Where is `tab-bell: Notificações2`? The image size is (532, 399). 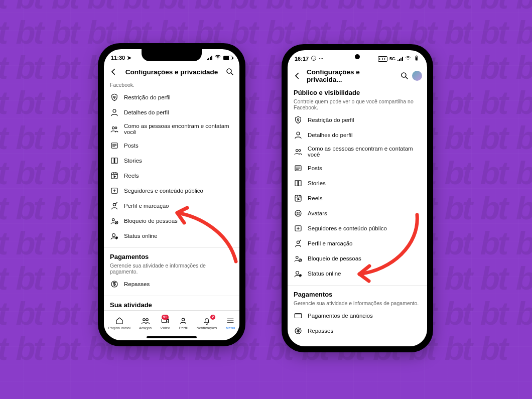 tab-bell: Notificações2 is located at coordinates (207, 323).